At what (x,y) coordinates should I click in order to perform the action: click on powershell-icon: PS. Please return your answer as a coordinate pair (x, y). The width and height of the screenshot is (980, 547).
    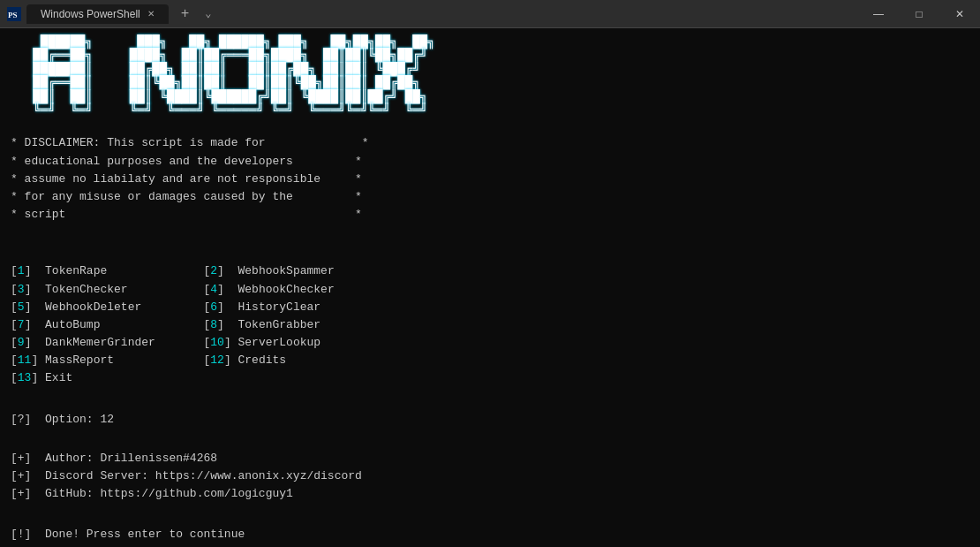
    Looking at the image, I should click on (14, 14).